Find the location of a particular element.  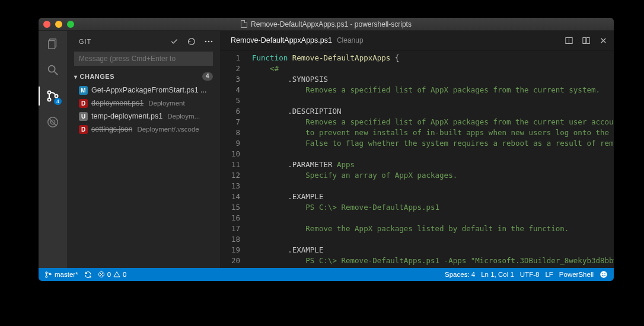

chevron-down-icon: ▾ is located at coordinates (76, 77).